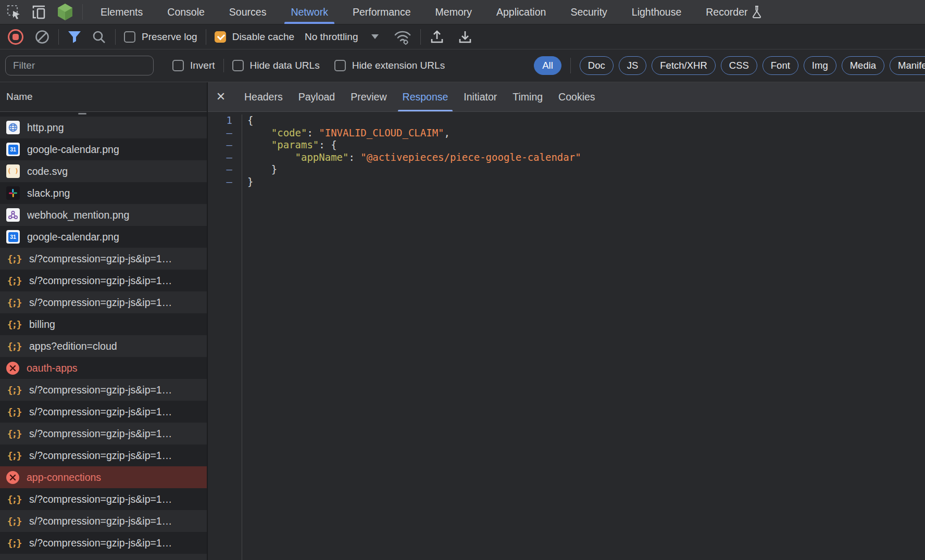 The width and height of the screenshot is (925, 560). I want to click on invert-filter-control: Invert, so click(194, 66).